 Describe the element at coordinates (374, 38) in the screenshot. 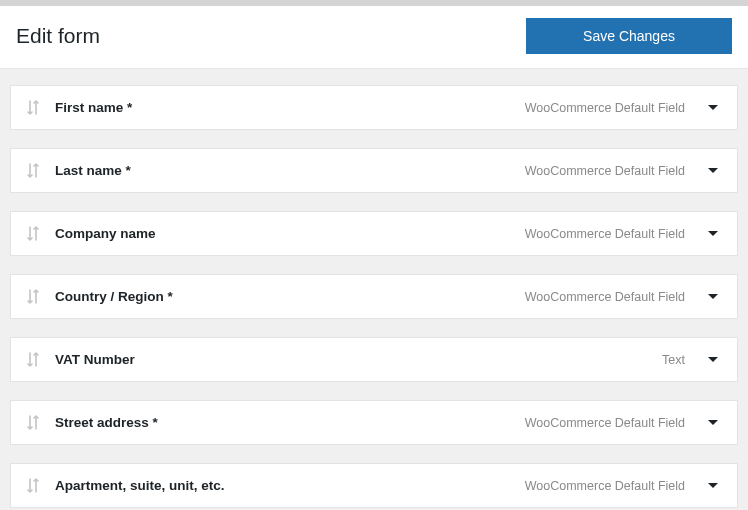

I see `page-header: Edit form Save Changes` at that location.